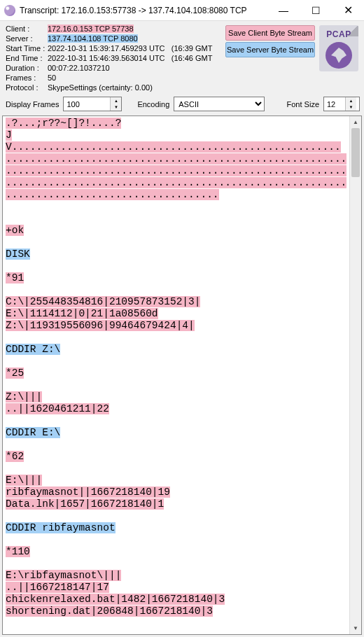 This screenshot has height=637, width=364. What do you see at coordinates (356, 629) in the screenshot?
I see `scroll-down-icon: ▼` at bounding box center [356, 629].